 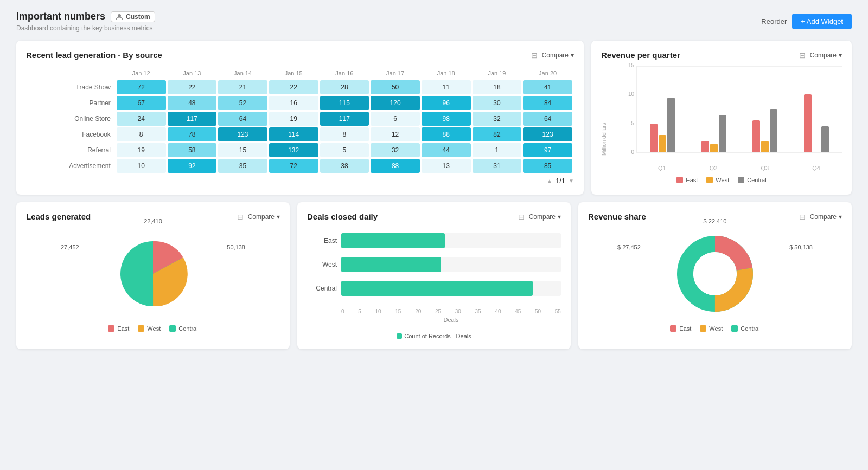 What do you see at coordinates (715, 275) in the screenshot?
I see `revenue-share-widget: Revenue share ⊟ Compare ▾ $ 27,452 $ 50,…` at bounding box center [715, 275].